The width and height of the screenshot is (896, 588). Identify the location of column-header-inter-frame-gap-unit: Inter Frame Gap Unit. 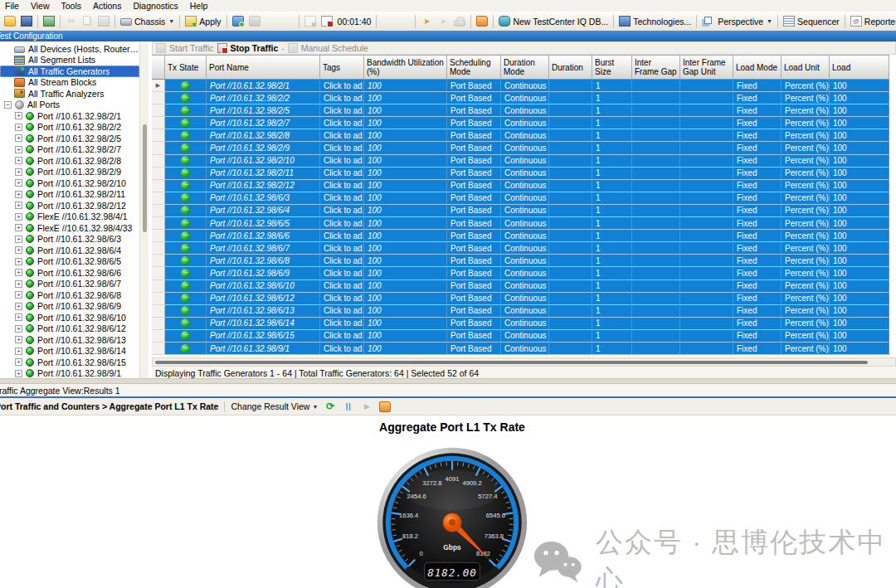
(707, 67).